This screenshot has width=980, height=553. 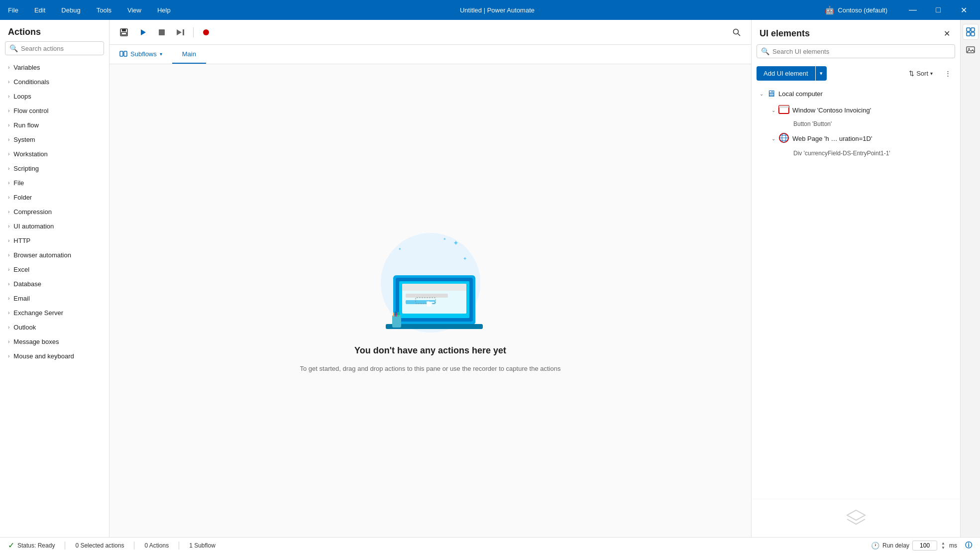 I want to click on user-icon: 🤖, so click(x=830, y=10).